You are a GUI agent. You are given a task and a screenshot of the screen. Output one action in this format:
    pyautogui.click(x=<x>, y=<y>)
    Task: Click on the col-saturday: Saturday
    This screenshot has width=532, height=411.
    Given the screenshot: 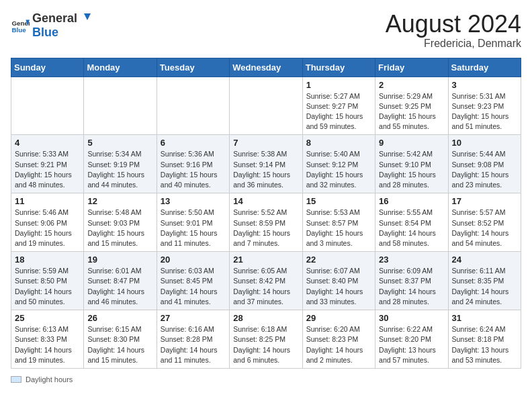 What is the action you would take?
    pyautogui.click(x=484, y=67)
    